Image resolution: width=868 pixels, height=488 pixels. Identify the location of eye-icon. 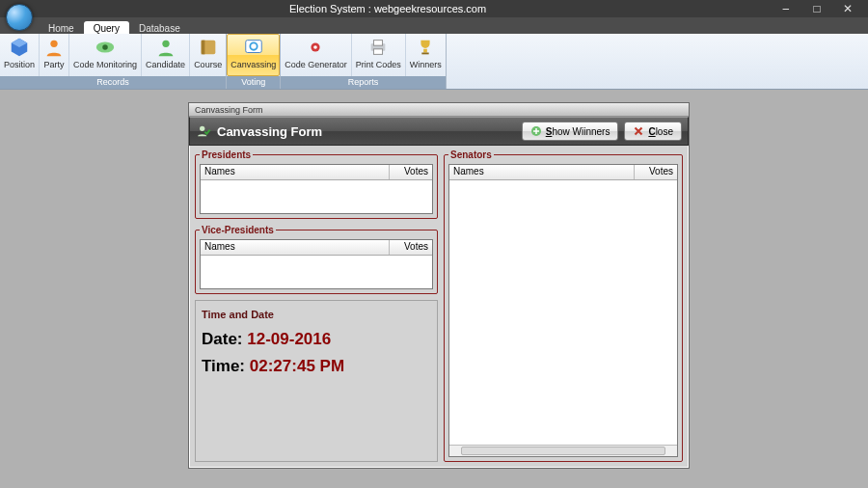
(105, 47).